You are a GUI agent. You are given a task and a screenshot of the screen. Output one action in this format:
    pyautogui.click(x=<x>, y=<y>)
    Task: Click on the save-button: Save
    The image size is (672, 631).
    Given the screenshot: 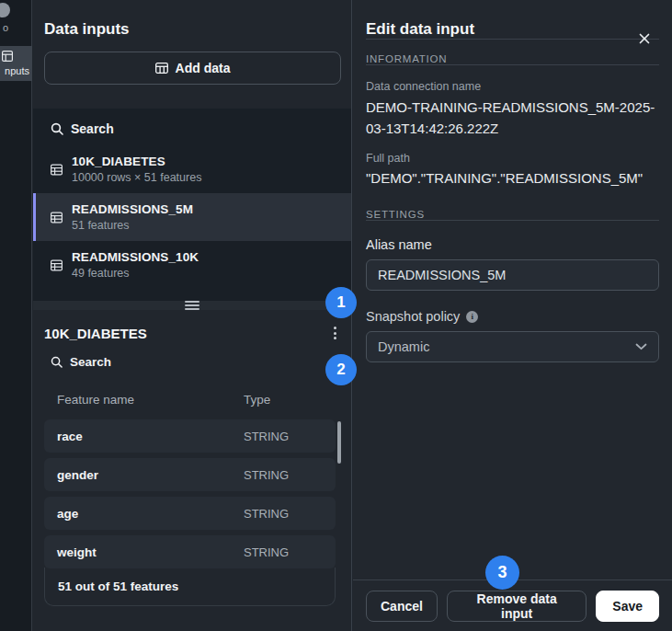 What is the action you would take?
    pyautogui.click(x=627, y=606)
    